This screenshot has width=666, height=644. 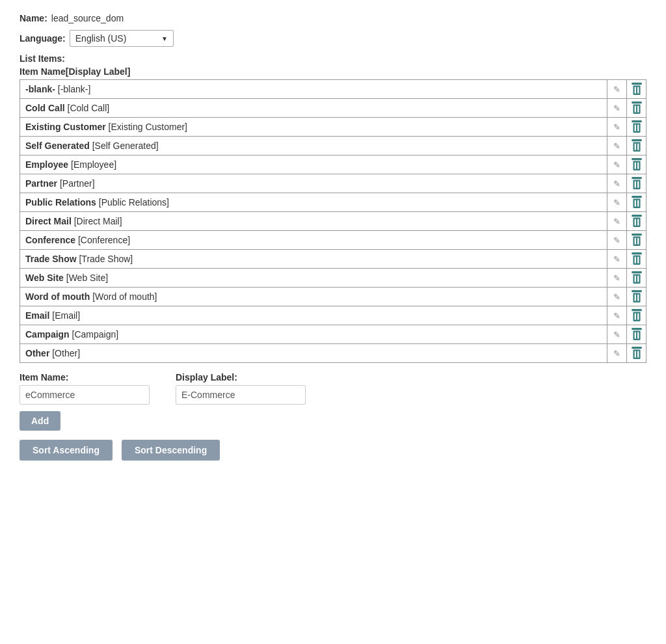 I want to click on table-row: Conference [Conference]✎, so click(x=333, y=241).